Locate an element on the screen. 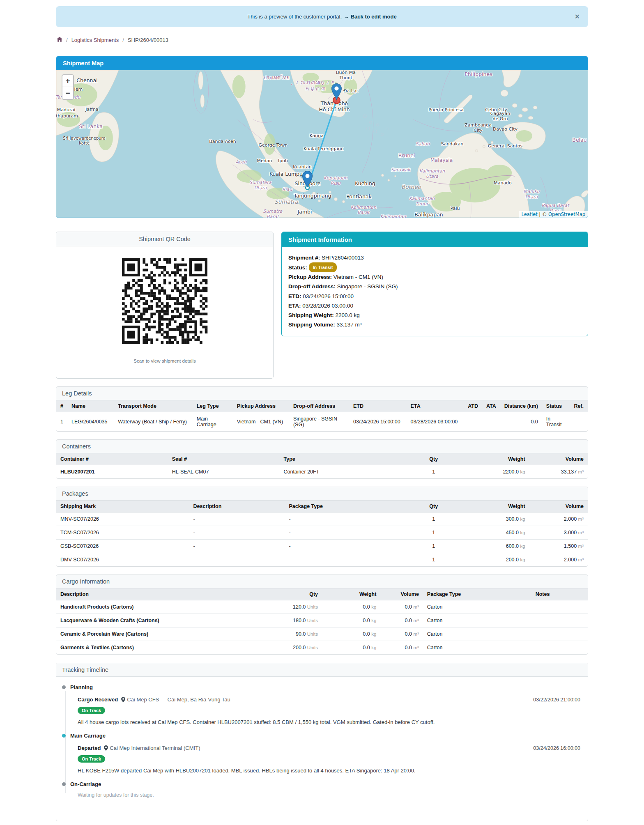  banner-message: This is a preview of the customer portal… is located at coordinates (294, 16).